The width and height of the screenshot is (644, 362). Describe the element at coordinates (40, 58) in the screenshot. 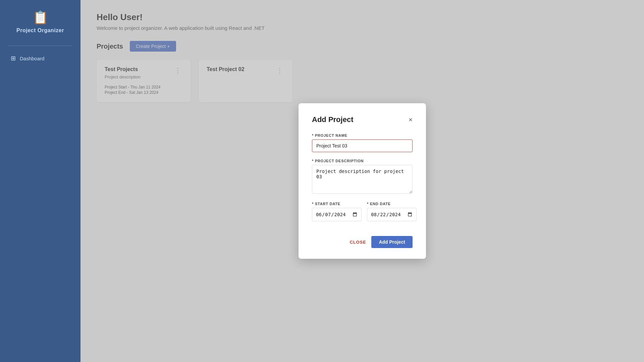

I see `sidebar-nav: ⊞ Dashboard` at that location.